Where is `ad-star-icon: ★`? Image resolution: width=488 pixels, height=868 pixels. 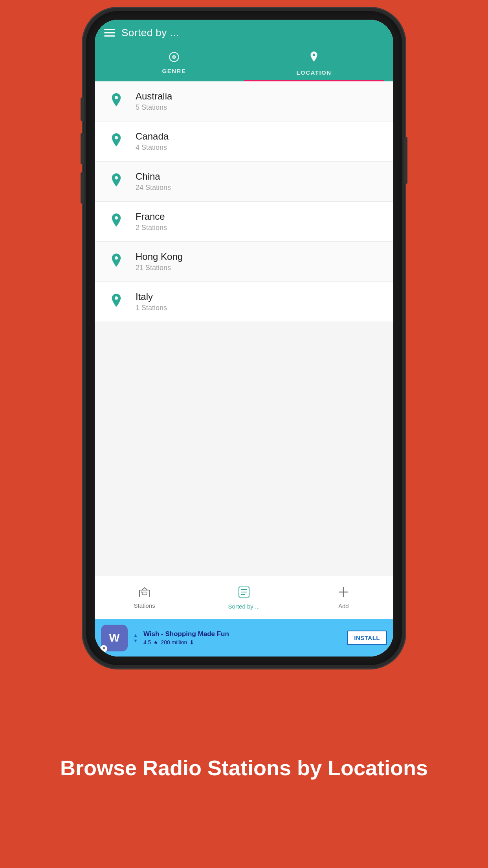
ad-star-icon: ★ is located at coordinates (156, 642).